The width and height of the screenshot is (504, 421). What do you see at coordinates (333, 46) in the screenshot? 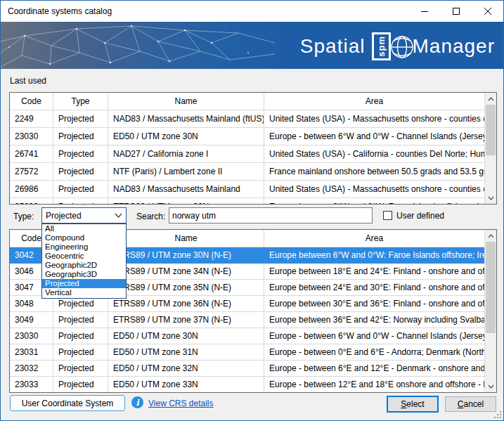
I see `brand-word-spatial: Spatial` at bounding box center [333, 46].